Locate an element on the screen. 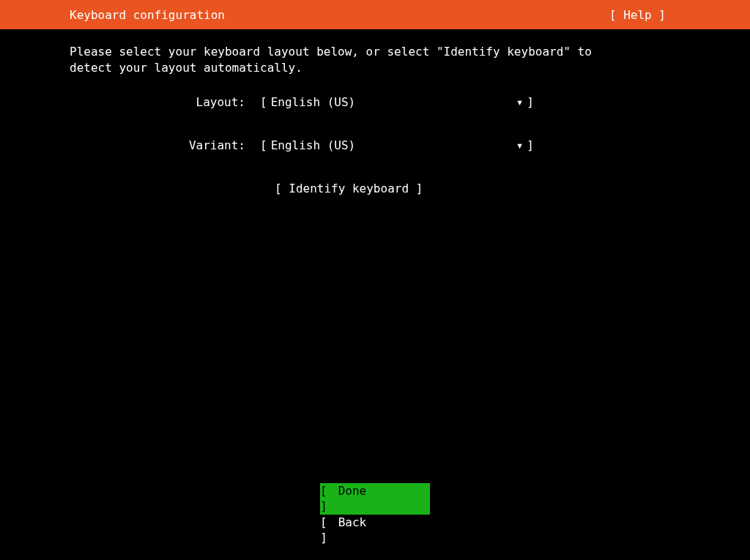 This screenshot has height=560, width=750. variant-row: Variant: [ English (US) ▾ ] is located at coordinates (430, 145).